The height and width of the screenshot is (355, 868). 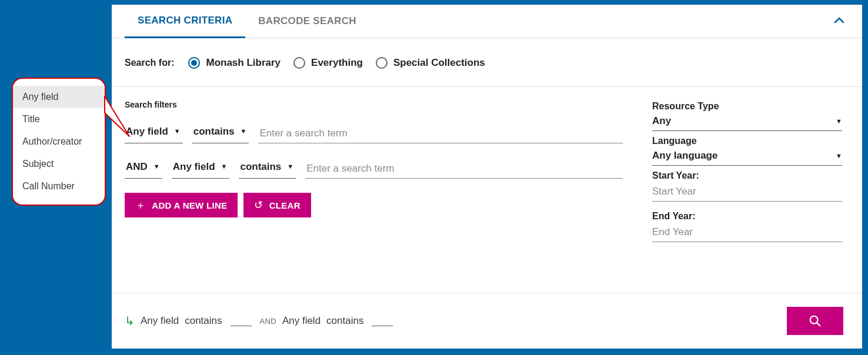 What do you see at coordinates (59, 97) in the screenshot?
I see `dropdown-option-any-field: Any field` at bounding box center [59, 97].